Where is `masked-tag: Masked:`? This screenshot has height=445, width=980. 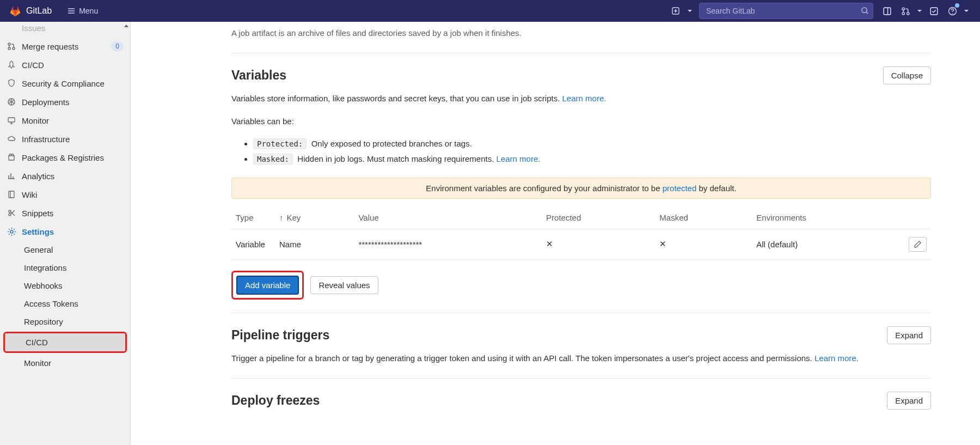 masked-tag: Masked: is located at coordinates (273, 159).